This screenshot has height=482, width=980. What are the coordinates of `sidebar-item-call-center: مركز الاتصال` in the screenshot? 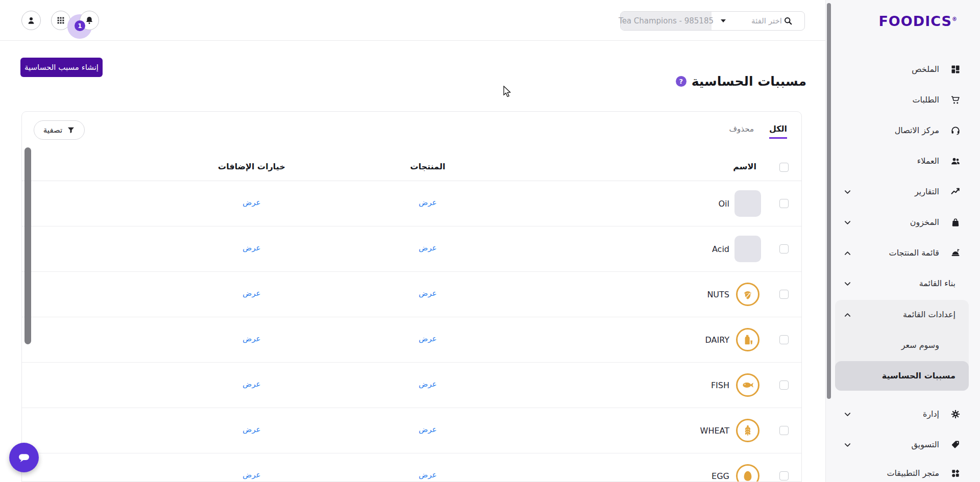 It's located at (903, 131).